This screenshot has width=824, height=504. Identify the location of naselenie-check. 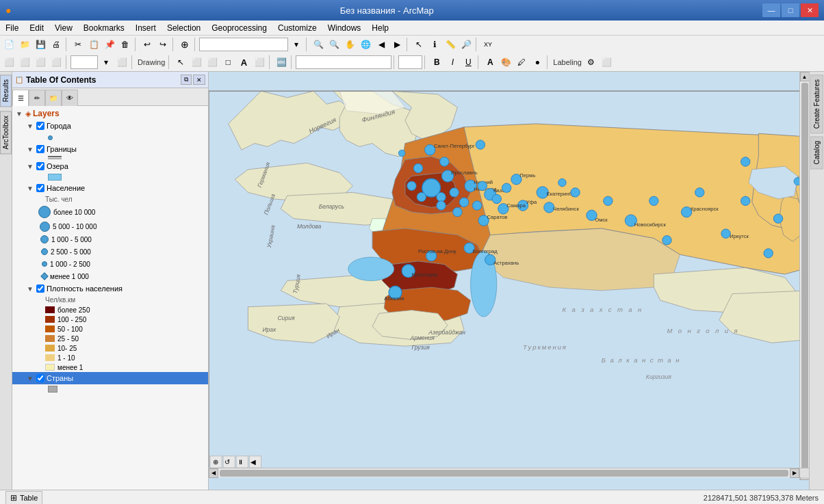
(40, 188).